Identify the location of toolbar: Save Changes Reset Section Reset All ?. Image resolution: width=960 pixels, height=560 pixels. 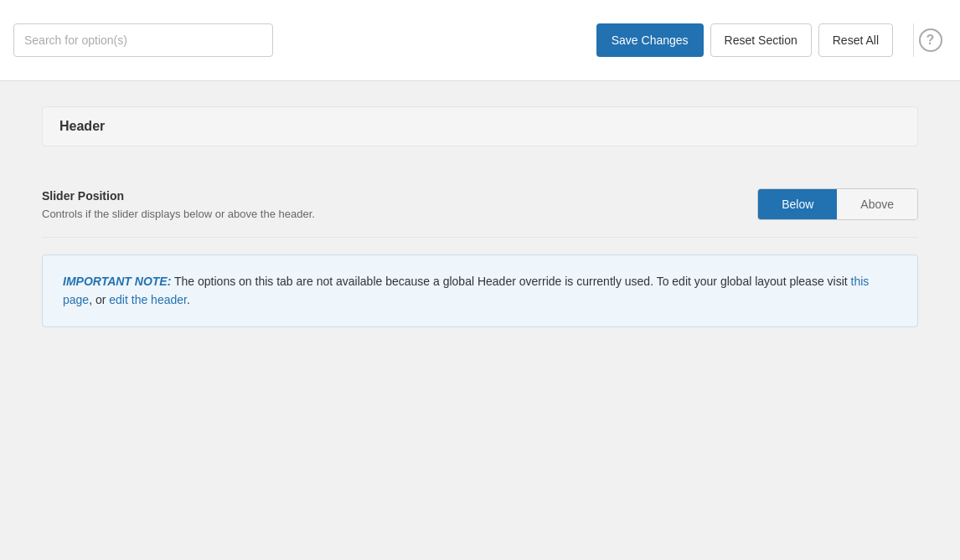
(480, 40).